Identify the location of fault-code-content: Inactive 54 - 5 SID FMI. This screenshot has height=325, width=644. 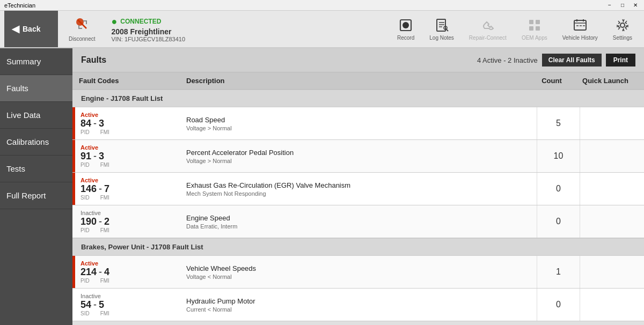
(95, 305).